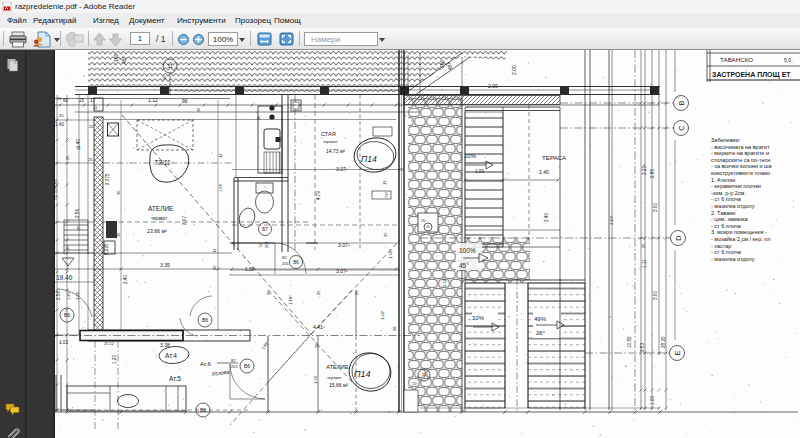 The image size is (800, 438). What do you see at coordinates (175, 378) in the screenshot?
I see `svg-text: Ат.5` at bounding box center [175, 378].